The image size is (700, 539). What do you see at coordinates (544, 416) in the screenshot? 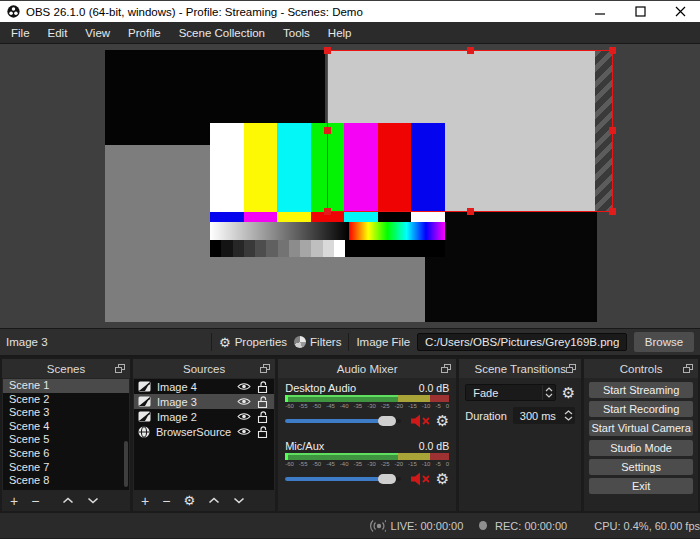
I see `duration-spinbox: 300 ms` at bounding box center [544, 416].